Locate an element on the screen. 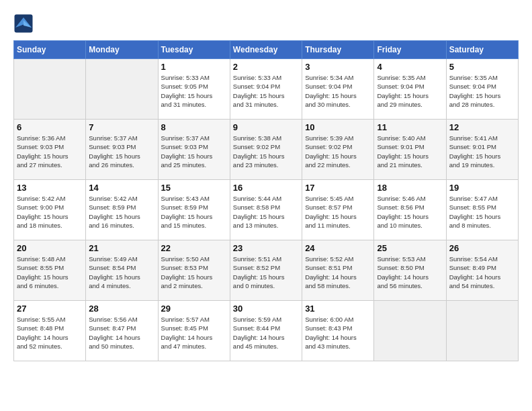 The width and height of the screenshot is (532, 411). day-number: 25 is located at coordinates (410, 248).